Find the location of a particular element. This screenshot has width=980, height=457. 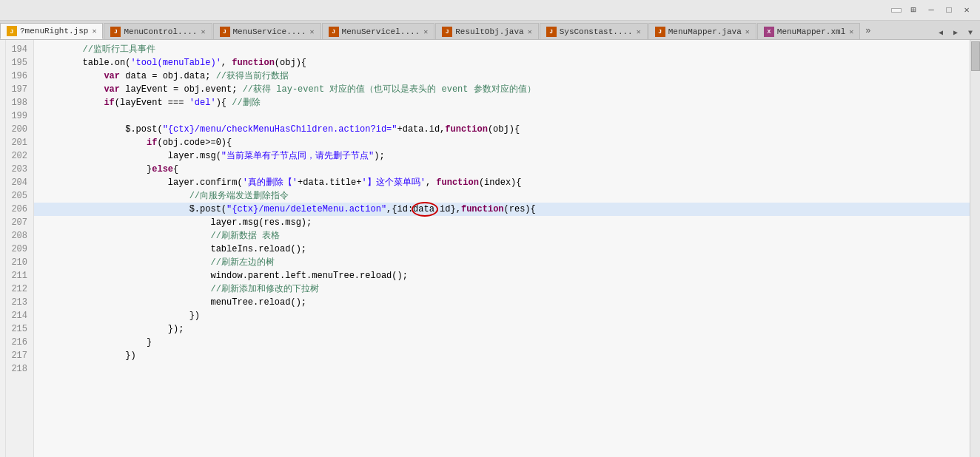

tab-close-menumapper-xml: ✕ is located at coordinates (851, 32).